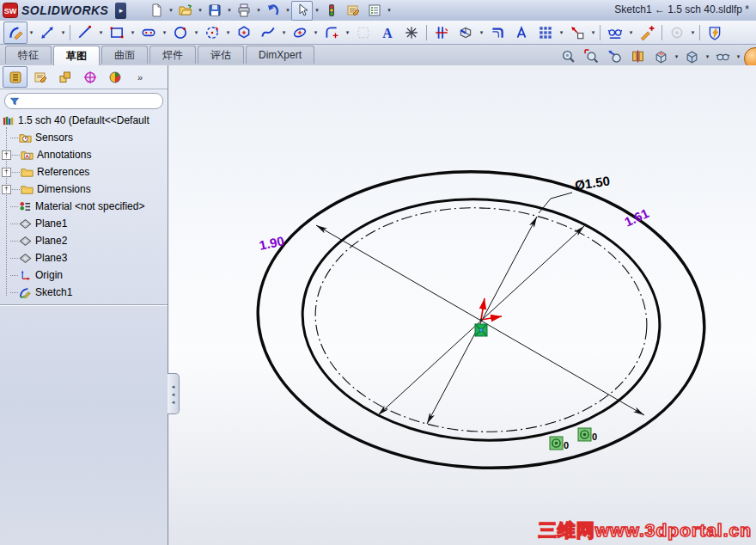  What do you see at coordinates (84, 189) in the screenshot?
I see `tree-item-dimensions: +Dimensions` at bounding box center [84, 189].